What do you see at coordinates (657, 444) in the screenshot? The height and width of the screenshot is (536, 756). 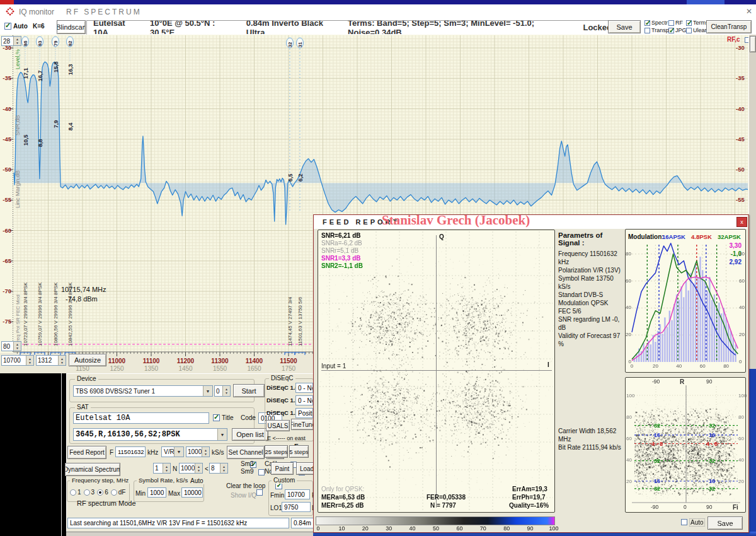 I see `svg-text: 4 - 8` at bounding box center [657, 444].